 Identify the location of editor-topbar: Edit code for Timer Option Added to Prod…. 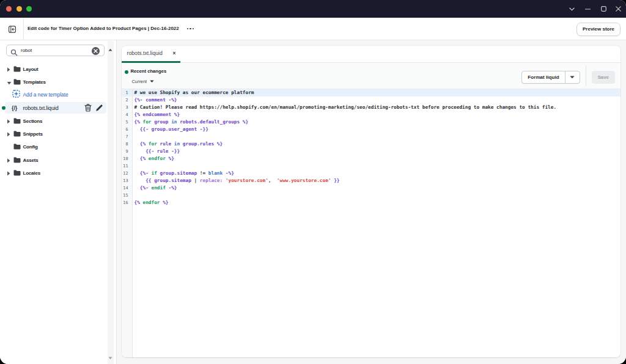
(313, 29).